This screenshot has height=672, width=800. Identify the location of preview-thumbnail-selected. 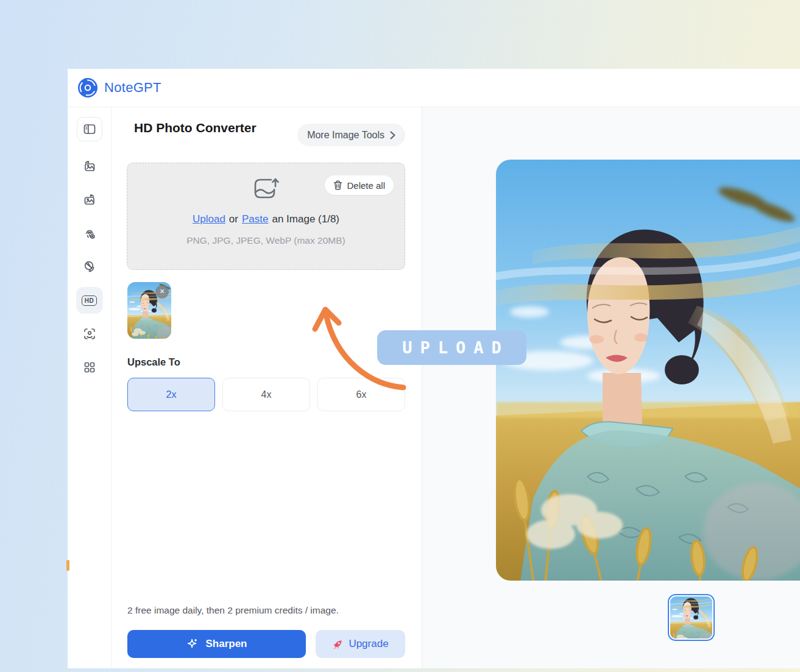
(691, 618).